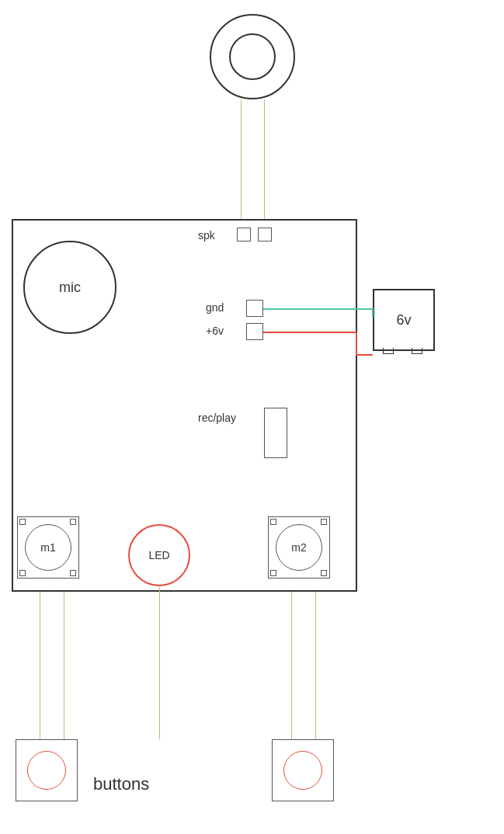 This screenshot has height=834, width=504. I want to click on wire-plus-vertical, so click(356, 343).